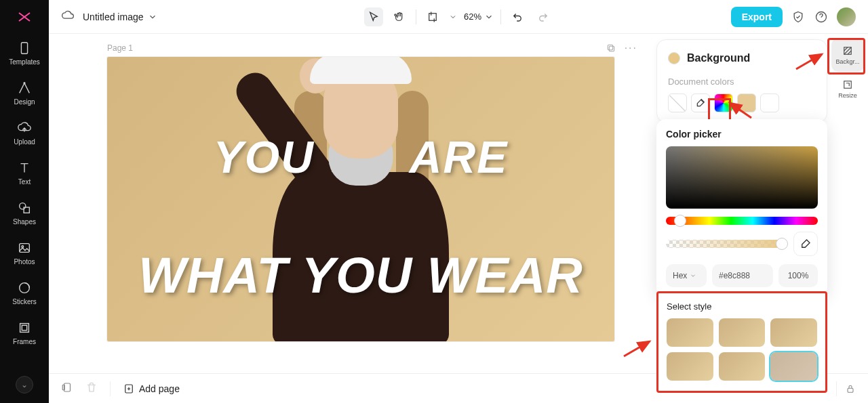  I want to click on color-mode-select: Hex, so click(686, 276).